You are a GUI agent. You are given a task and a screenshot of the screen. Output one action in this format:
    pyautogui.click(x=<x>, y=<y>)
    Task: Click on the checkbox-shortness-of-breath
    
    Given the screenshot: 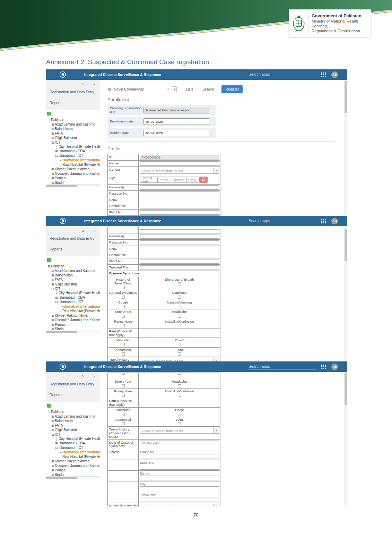 What is the action you would take?
    pyautogui.click(x=180, y=284)
    